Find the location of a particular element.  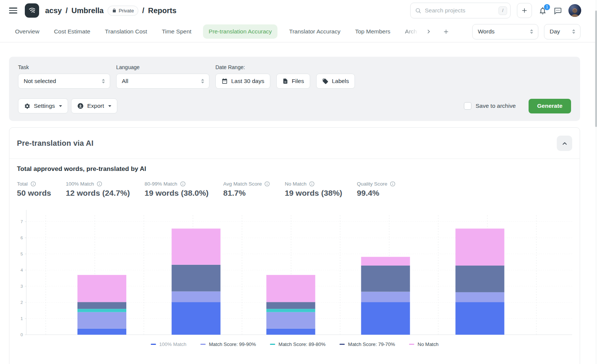

legend-item: No Match is located at coordinates (424, 344).